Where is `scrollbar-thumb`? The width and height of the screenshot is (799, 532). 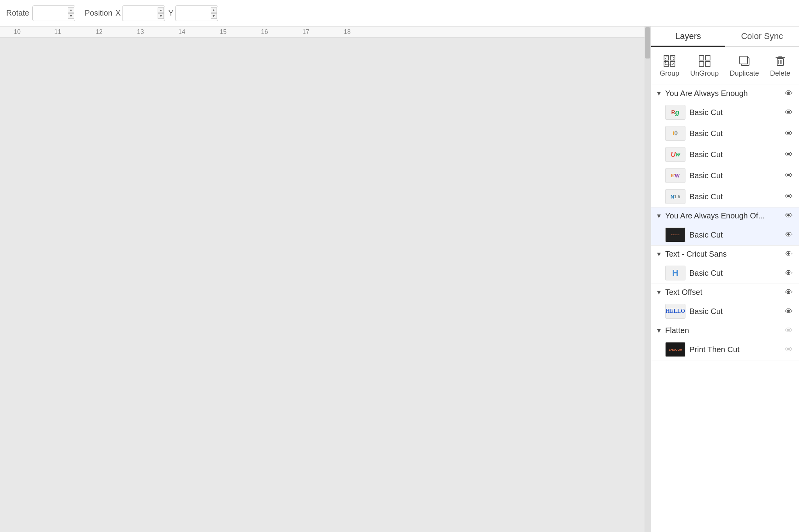
scrollbar-thumb is located at coordinates (648, 43).